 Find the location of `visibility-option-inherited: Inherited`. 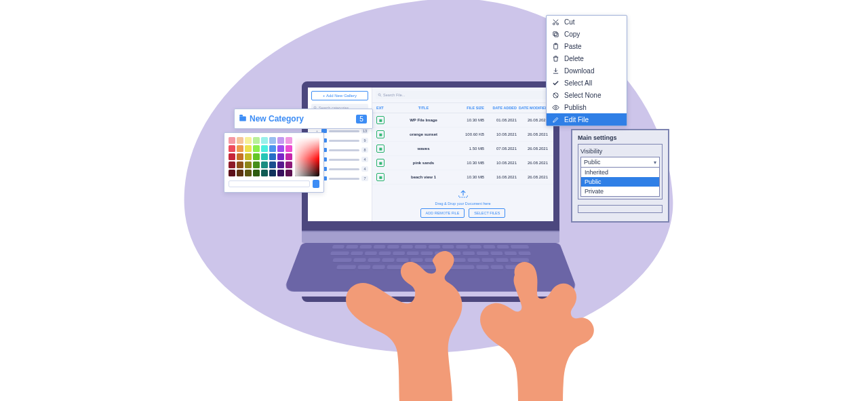

visibility-option-inherited: Inherited is located at coordinates (620, 172).